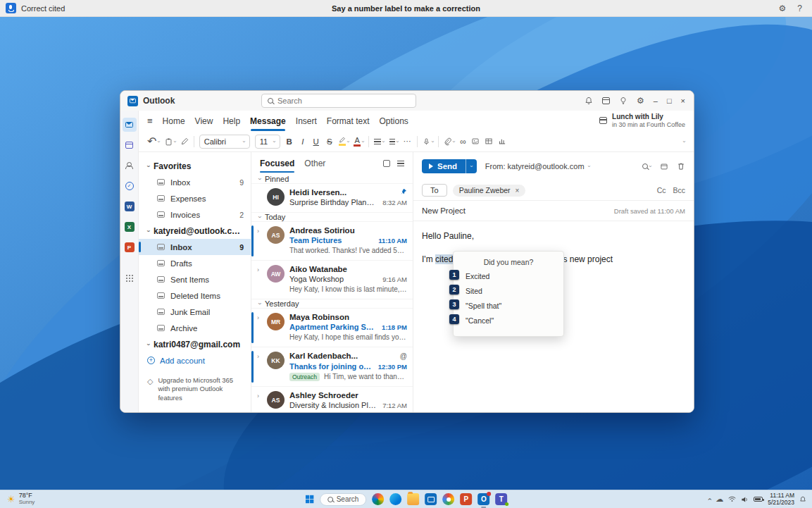 This screenshot has width=812, height=508. What do you see at coordinates (332, 280) in the screenshot?
I see `email-item-aiko: › AW Aiko Watanabe Yoga Workshop 9:16 AM…` at bounding box center [332, 280].